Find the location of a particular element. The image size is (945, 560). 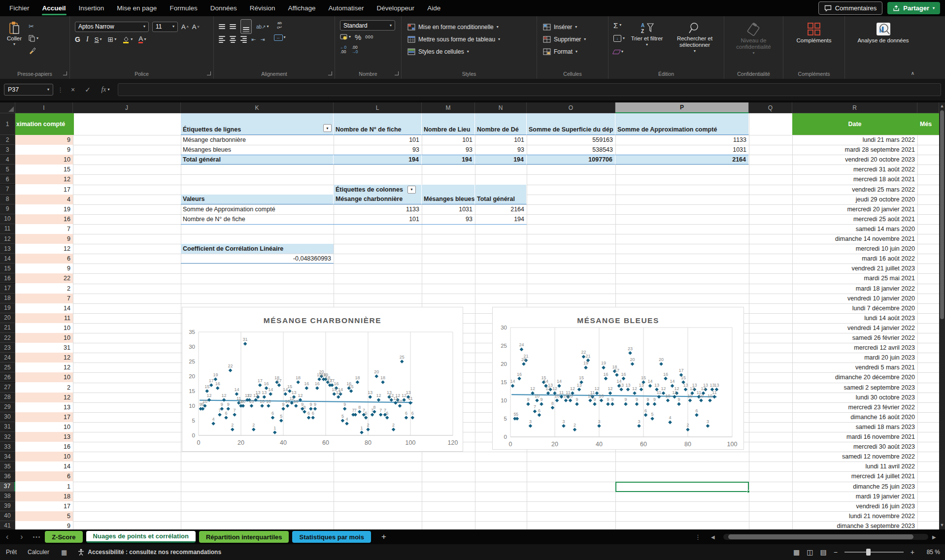

column-header-N: N is located at coordinates (501, 108).